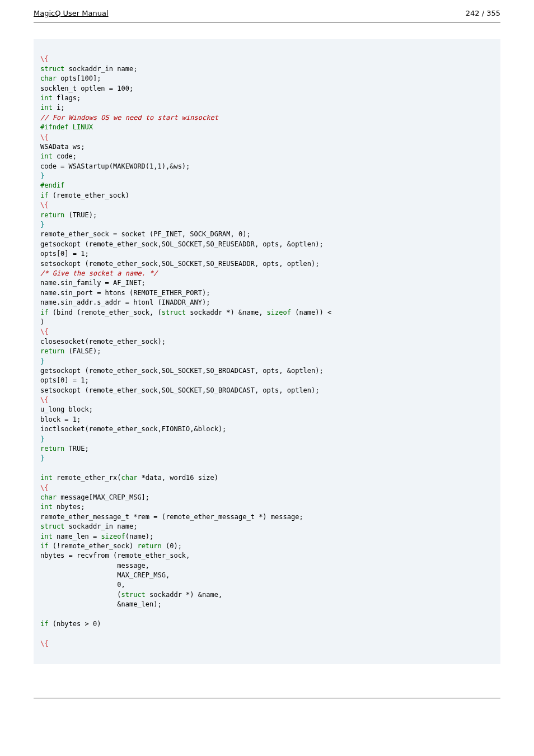 The width and height of the screenshot is (534, 756). I want to click on code-line: if (remote_ether_sock), so click(85, 195).